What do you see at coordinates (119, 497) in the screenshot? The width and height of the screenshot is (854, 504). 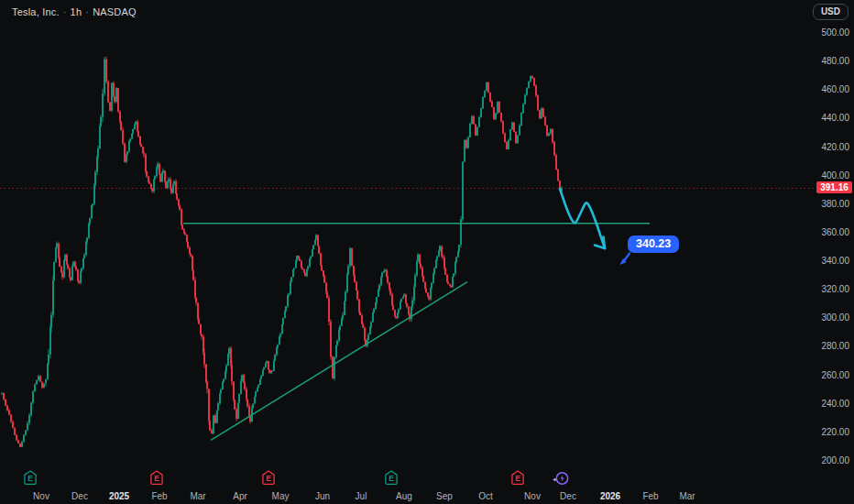 I see `time-tick-label: 2025` at bounding box center [119, 497].